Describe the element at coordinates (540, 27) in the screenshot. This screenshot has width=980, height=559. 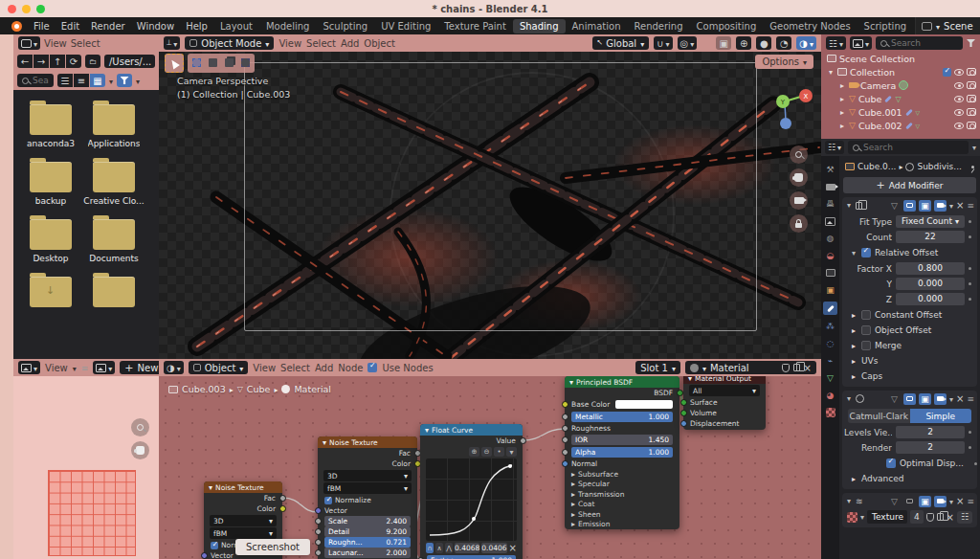
I see `workspace-tab-shading: Shading` at that location.